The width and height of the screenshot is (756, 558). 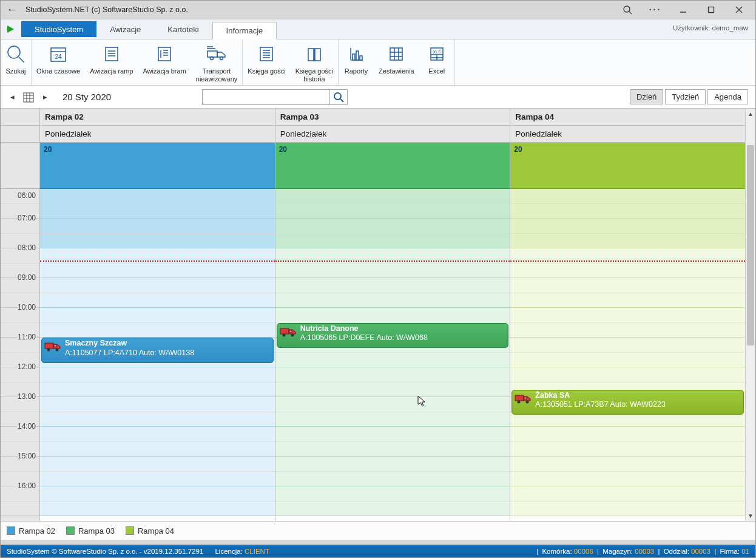 What do you see at coordinates (422, 401) in the screenshot?
I see `cursor-icon` at bounding box center [422, 401].